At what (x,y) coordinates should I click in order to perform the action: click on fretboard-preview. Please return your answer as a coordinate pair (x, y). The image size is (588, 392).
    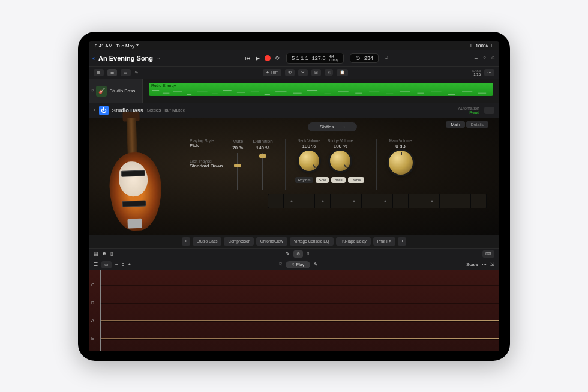
    Looking at the image, I should click on (377, 201).